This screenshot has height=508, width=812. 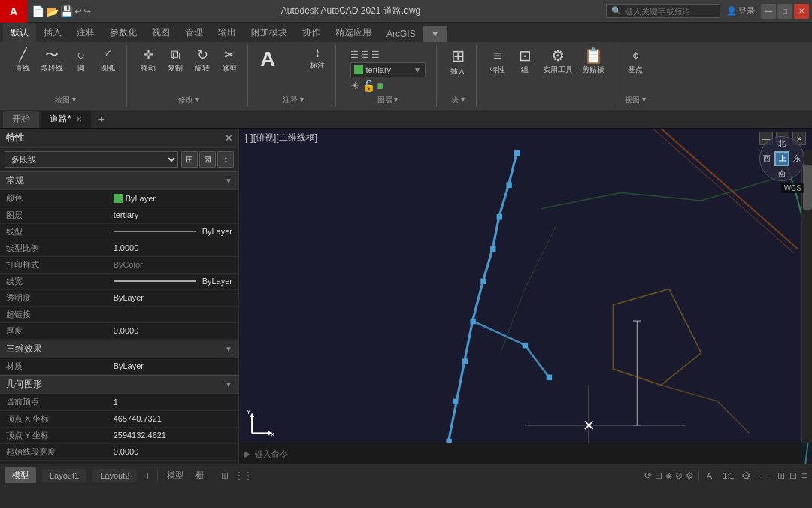 What do you see at coordinates (108, 61) in the screenshot?
I see `arc-button: ◜ 圆弧` at bounding box center [108, 61].